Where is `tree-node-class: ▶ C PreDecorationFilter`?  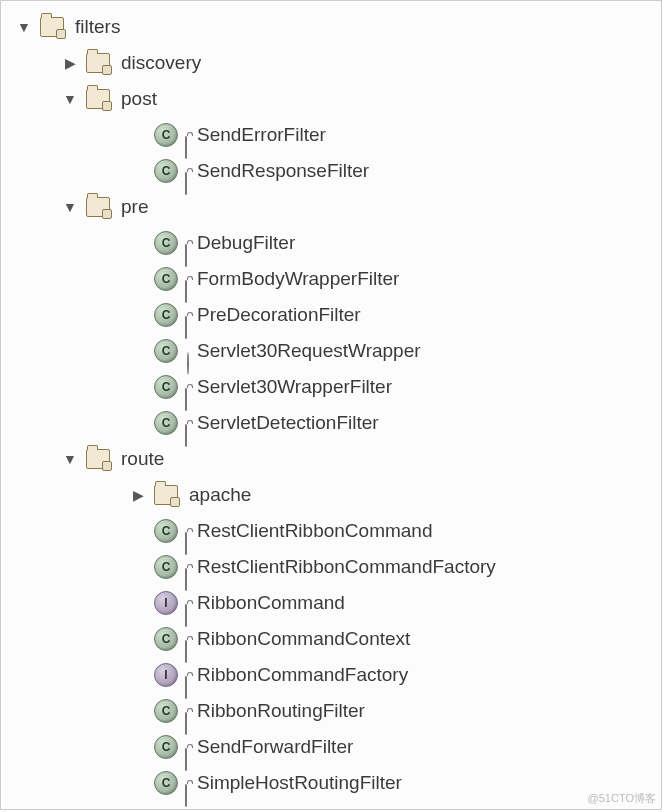
tree-node-class: ▶ C PreDecorationFilter is located at coordinates (331, 315).